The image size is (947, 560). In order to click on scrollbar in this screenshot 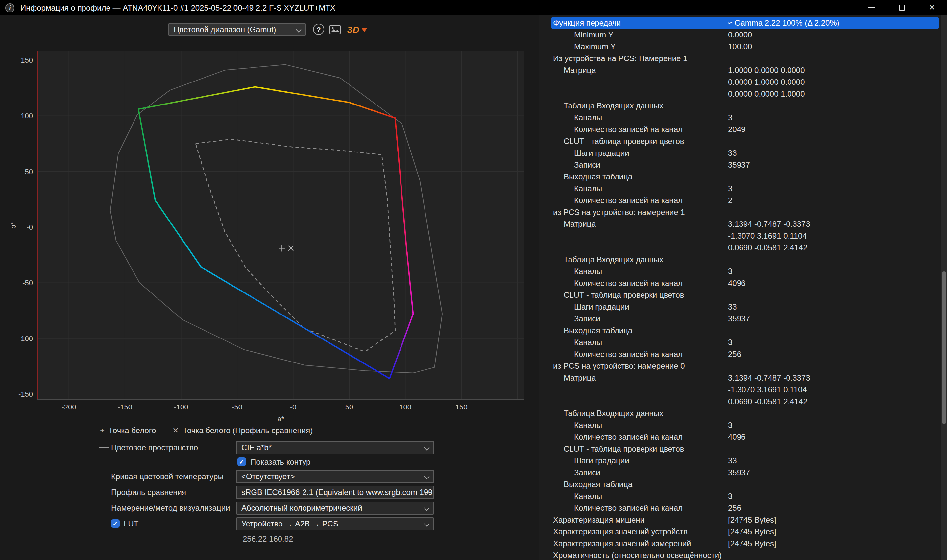, I will do `click(944, 288)`.